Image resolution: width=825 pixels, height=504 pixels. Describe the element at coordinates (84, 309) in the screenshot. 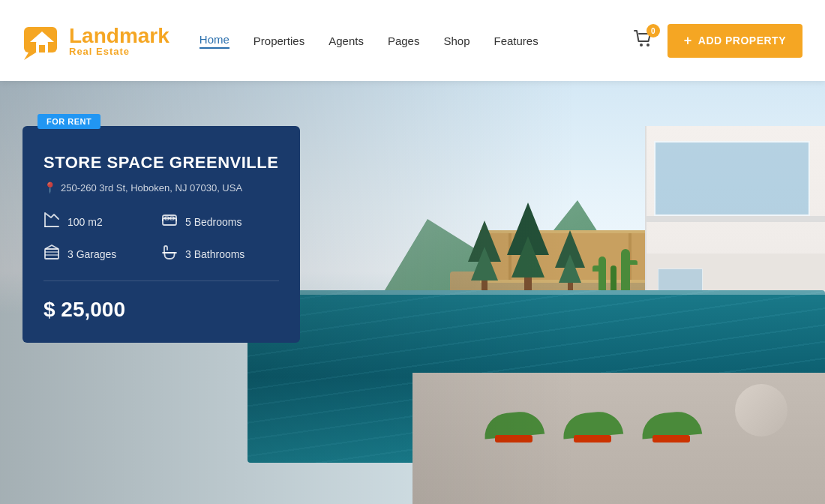

I see `property-price: $ 25,000` at that location.